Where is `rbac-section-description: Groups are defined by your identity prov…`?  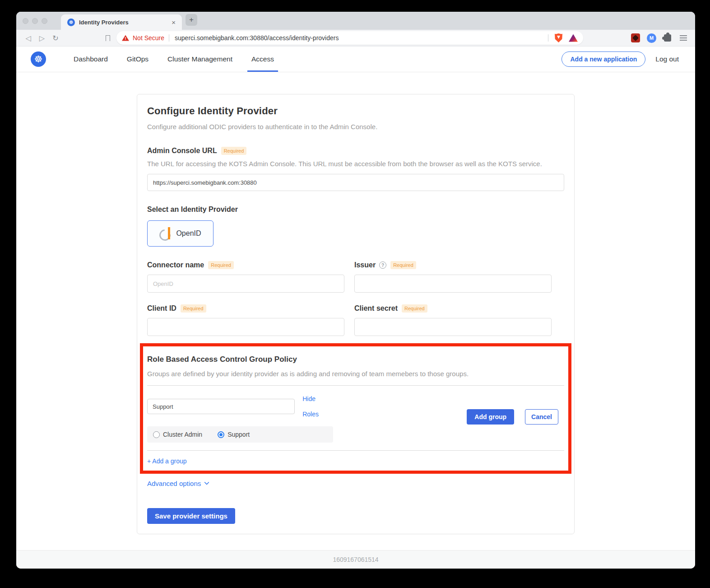
rbac-section-description: Groups are defined by your identity prov… is located at coordinates (356, 374).